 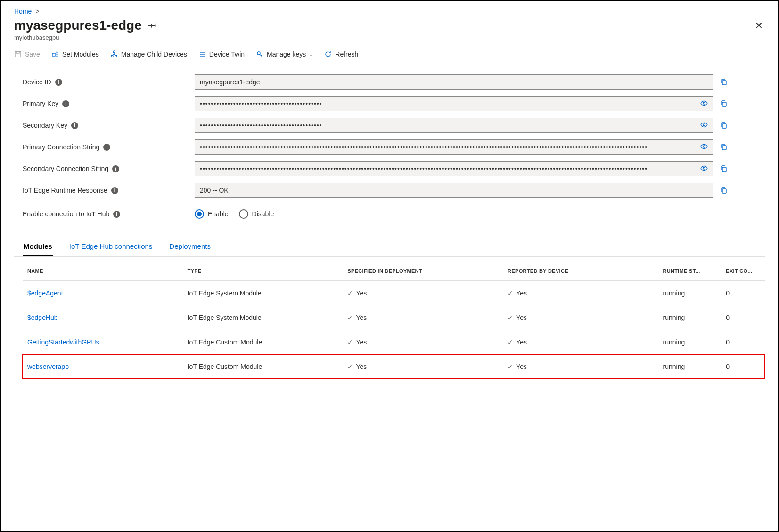 I want to click on table-row: $edgeHubIoT Edge System Module✓Yes✓Yesru…, so click(x=394, y=318).